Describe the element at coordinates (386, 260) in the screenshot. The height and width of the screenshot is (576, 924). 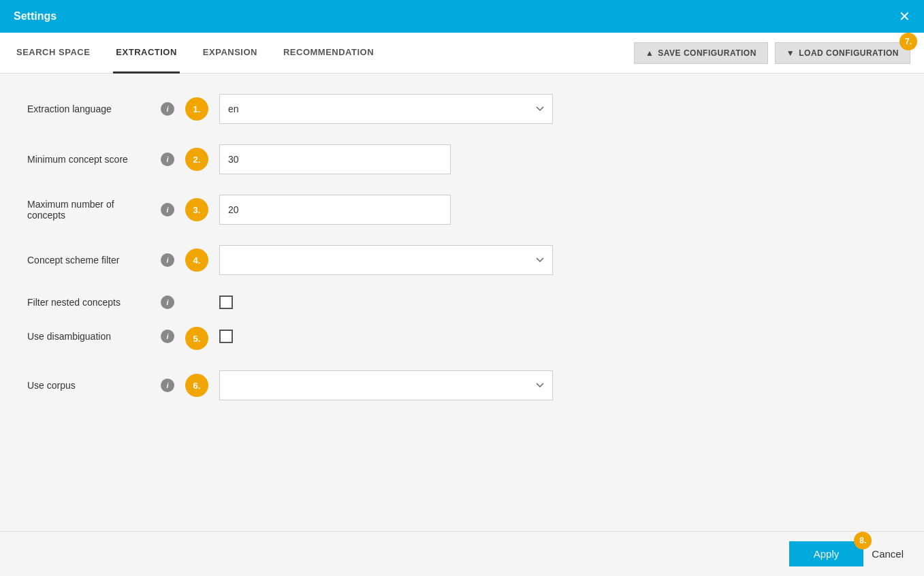
I see `concept-scheme-filter-select` at that location.